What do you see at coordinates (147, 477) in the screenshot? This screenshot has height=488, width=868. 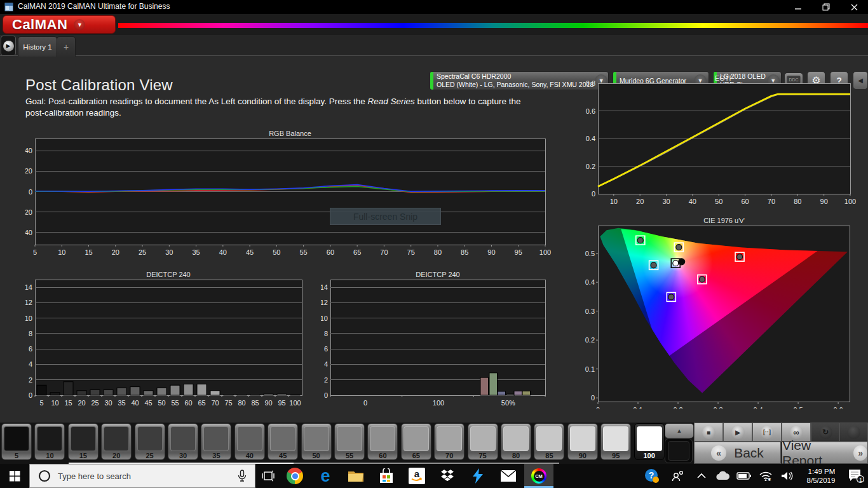 I see `search-placeholder: Type here to search` at bounding box center [147, 477].